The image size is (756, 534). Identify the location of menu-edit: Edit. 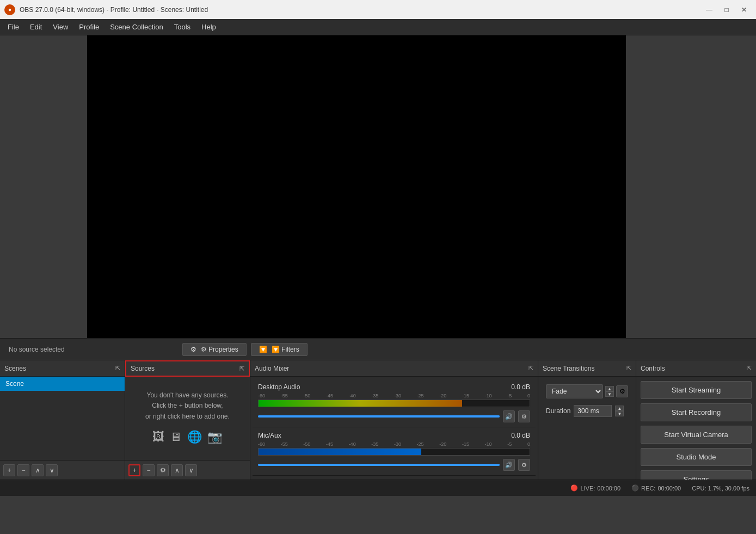
(36, 27).